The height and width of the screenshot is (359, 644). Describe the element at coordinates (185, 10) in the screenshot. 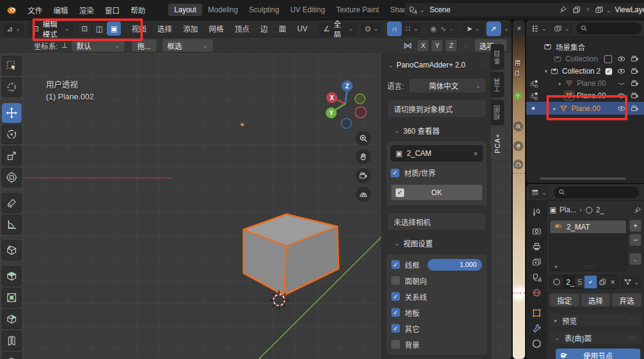

I see `workspace-tab-layout: Layout` at that location.